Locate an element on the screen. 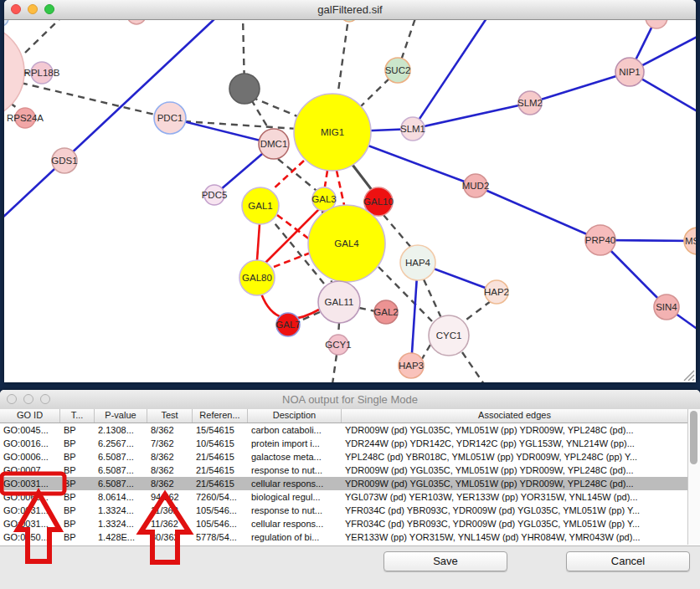 The image size is (700, 589). table-row: GO:0031...BP1.3324...11/362105/546...res… is located at coordinates (344, 510).